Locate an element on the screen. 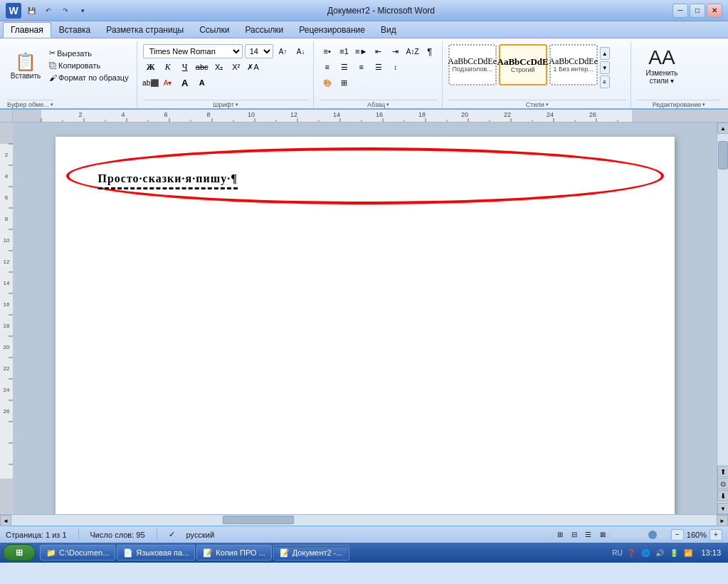  increase-indent-btn: ⇥ is located at coordinates (396, 51).